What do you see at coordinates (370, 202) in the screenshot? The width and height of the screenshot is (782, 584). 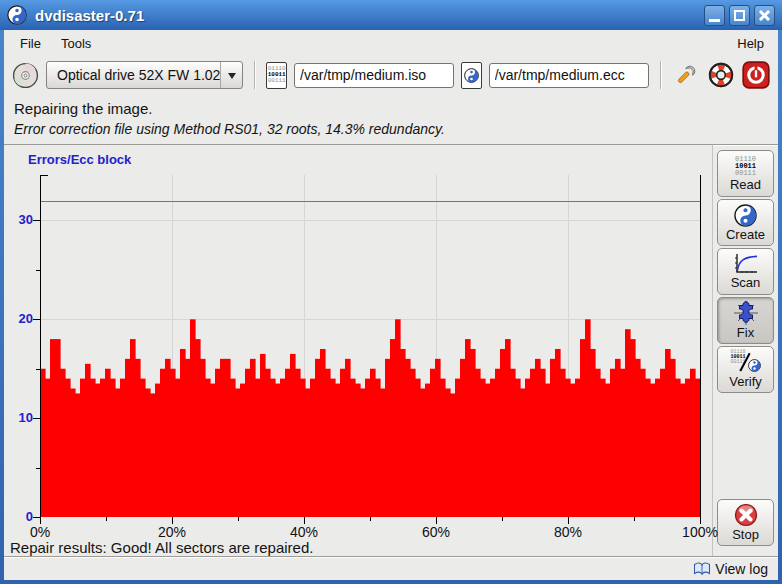 I see `roots-threshold-line` at bounding box center [370, 202].